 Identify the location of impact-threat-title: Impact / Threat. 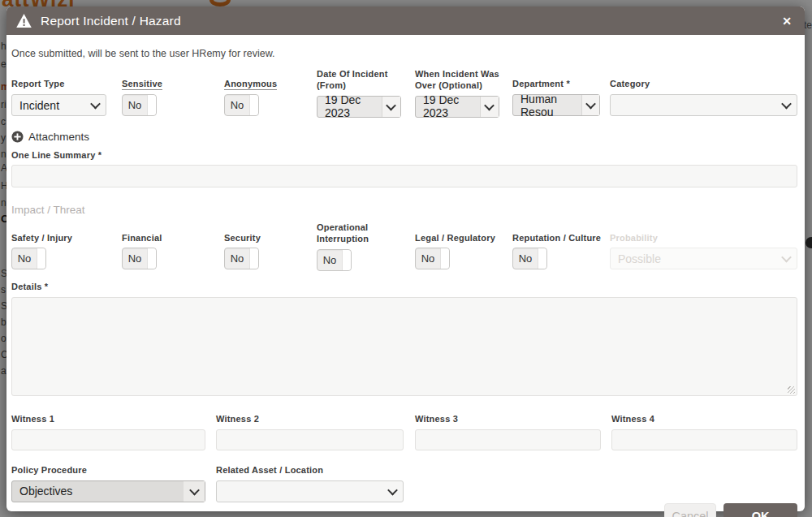
(404, 209).